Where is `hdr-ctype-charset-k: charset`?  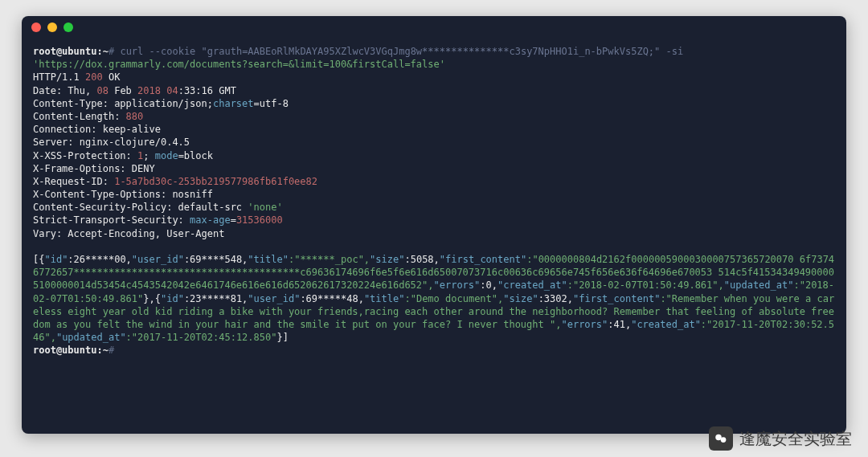
hdr-ctype-charset-k: charset is located at coordinates (233, 104).